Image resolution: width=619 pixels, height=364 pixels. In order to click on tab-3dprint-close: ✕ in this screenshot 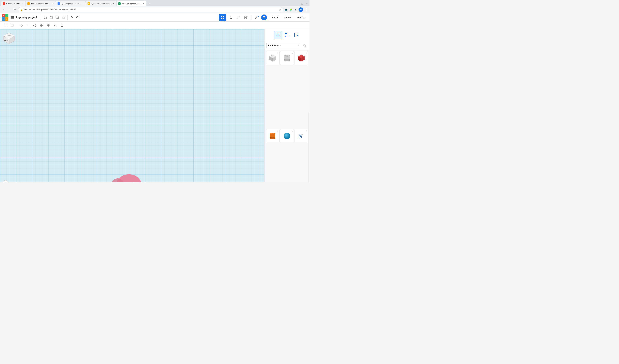, I will do `click(53, 3)`.